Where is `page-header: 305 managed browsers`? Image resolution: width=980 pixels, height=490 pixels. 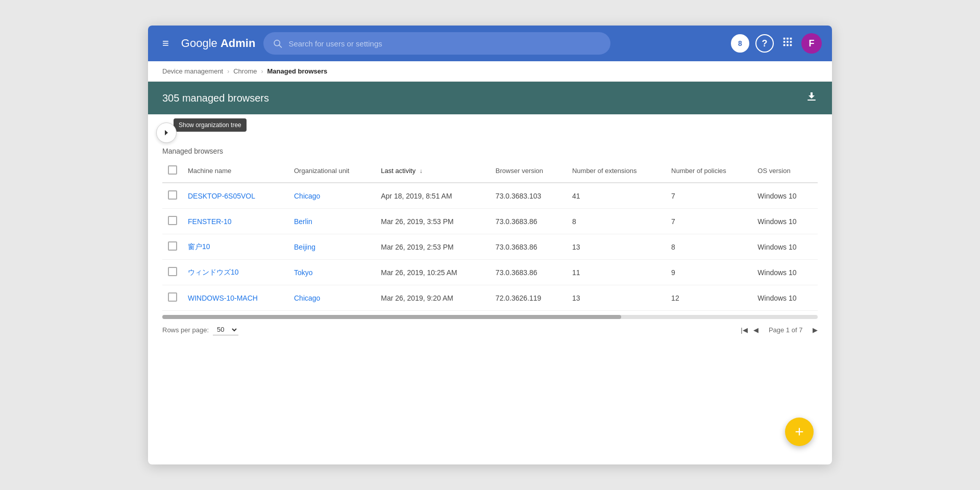
page-header: 305 managed browsers is located at coordinates (490, 98).